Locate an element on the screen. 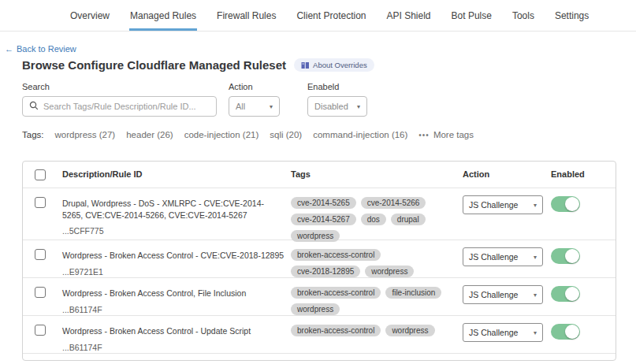 Image resolution: width=636 pixels, height=364 pixels. tab-tools: Tools is located at coordinates (523, 16).